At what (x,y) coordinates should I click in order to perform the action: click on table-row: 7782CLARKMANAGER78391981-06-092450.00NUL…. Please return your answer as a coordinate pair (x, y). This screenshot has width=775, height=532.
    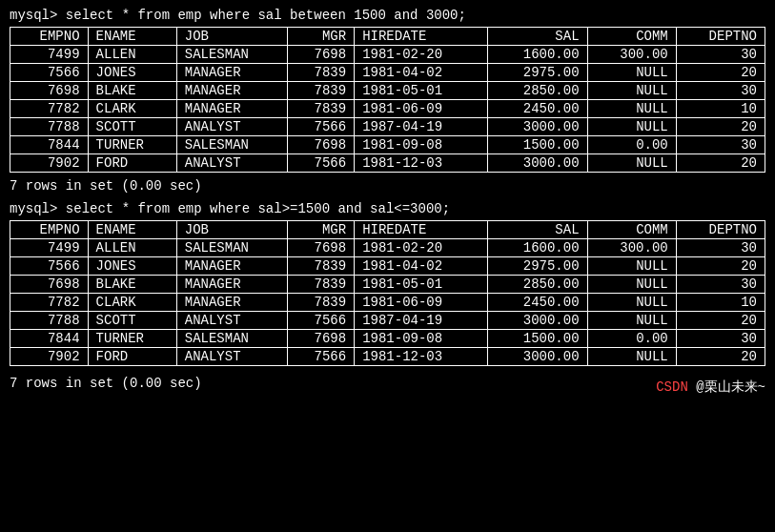
    Looking at the image, I should click on (388, 303).